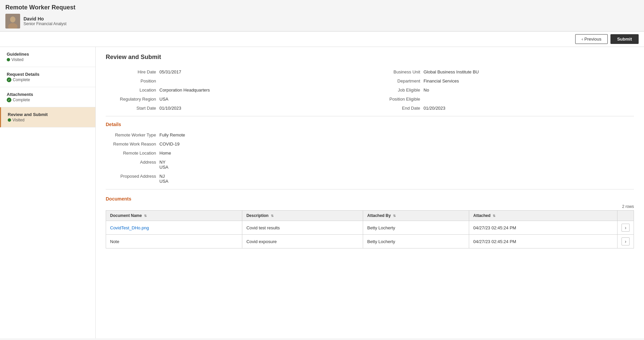 The image size is (644, 340). Describe the element at coordinates (162, 162) in the screenshot. I see `address-line1: NY` at that location.